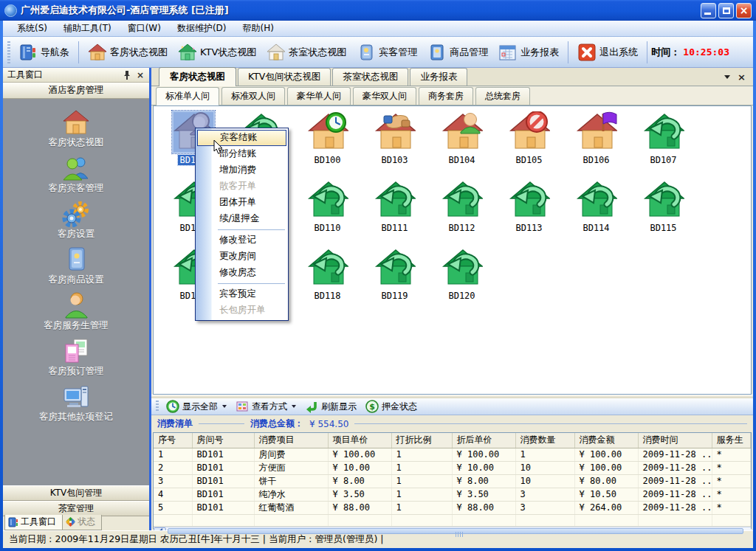  I want to click on sidebar-item: 客房宾客管理, so click(76, 175).